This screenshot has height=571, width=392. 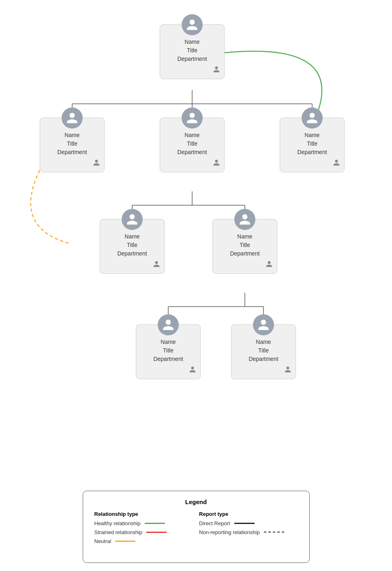 What do you see at coordinates (125, 541) in the screenshot?
I see `line-yellow` at bounding box center [125, 541].